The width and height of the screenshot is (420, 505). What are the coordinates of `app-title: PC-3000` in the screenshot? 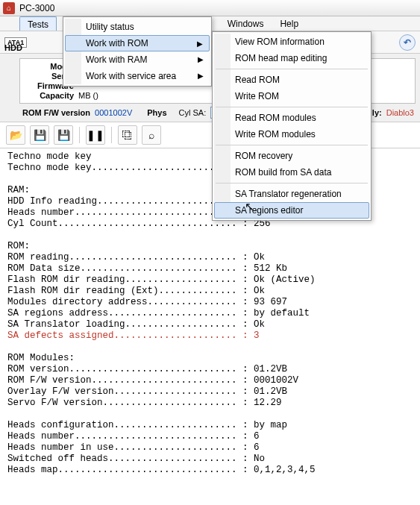 It's located at (37, 8).